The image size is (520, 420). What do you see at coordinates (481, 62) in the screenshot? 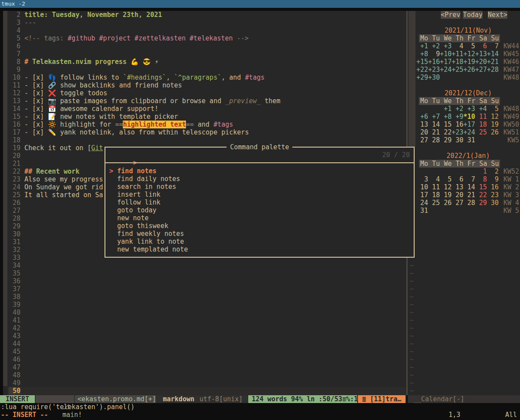
I see `calendar-day: +20` at bounding box center [481, 62].